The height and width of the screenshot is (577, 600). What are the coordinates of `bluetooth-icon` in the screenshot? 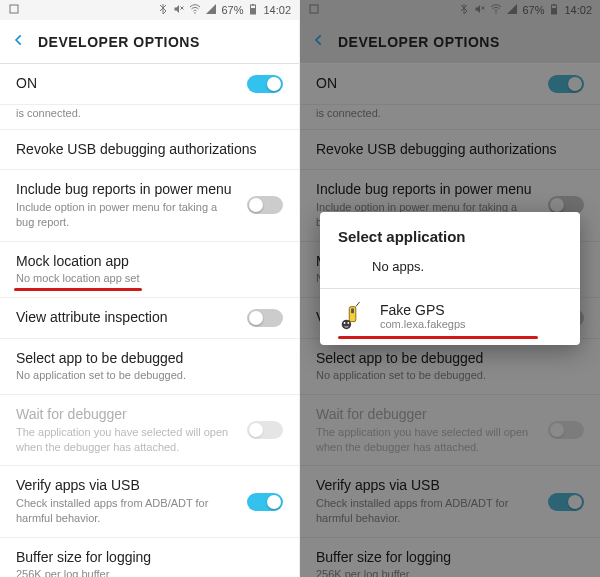 It's located at (163, 10).